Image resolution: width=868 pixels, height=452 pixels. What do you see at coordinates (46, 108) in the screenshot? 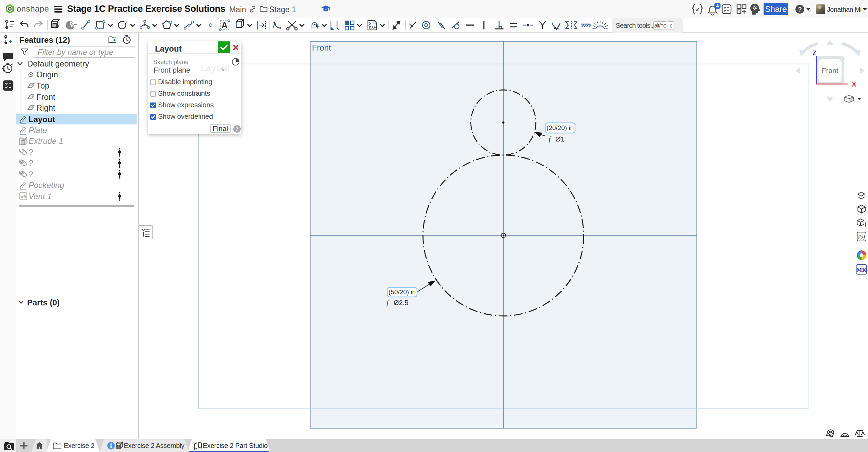
I see `svg-text: Right` at bounding box center [46, 108].